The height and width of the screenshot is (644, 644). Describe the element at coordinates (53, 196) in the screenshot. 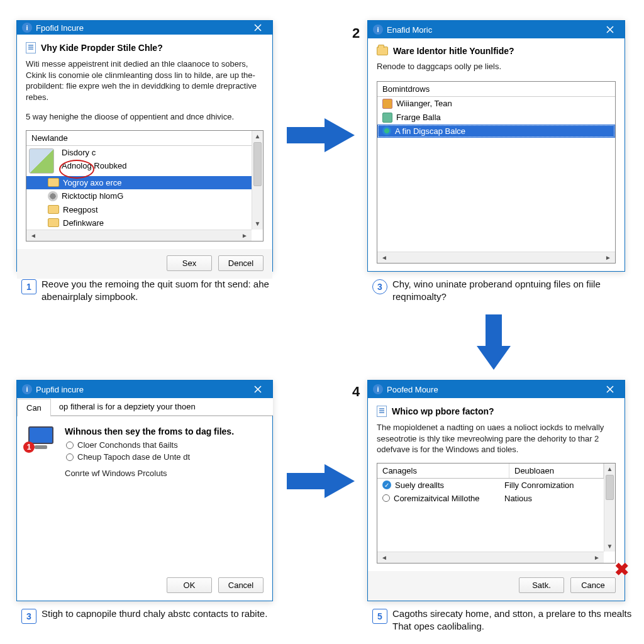

I see `gear-icon` at that location.